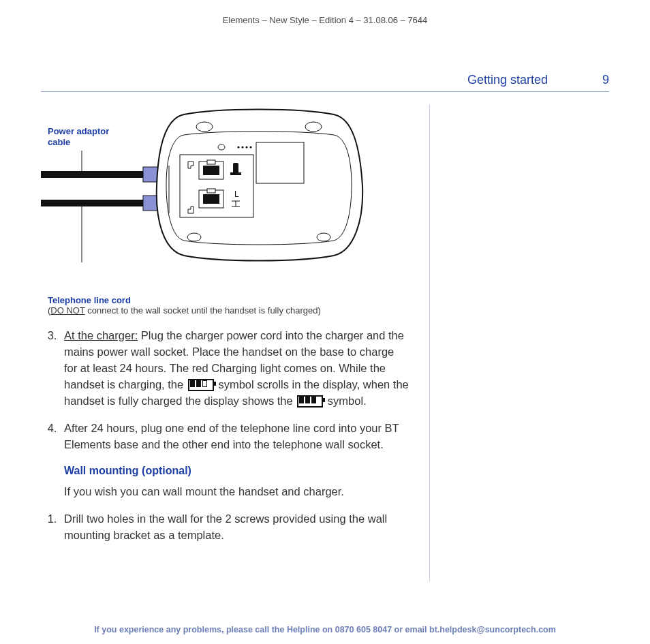  Describe the element at coordinates (237, 194) in the screenshot. I see `svg-text: L` at that location.